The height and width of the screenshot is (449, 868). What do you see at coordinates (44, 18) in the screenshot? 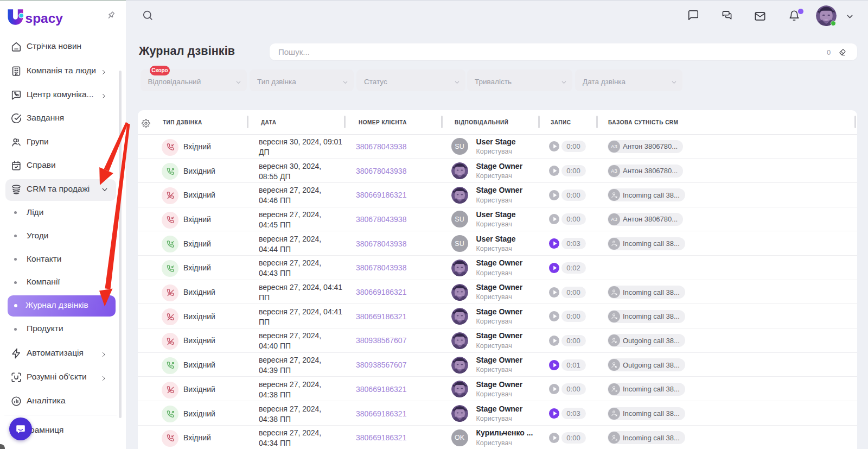
I see `svg-text: spacy` at bounding box center [44, 18].